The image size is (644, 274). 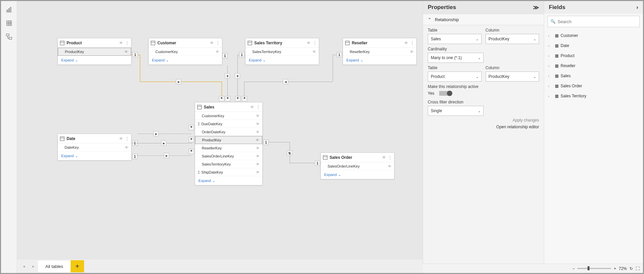 I want to click on field-table-product: ›▦Product, so click(x=594, y=56).